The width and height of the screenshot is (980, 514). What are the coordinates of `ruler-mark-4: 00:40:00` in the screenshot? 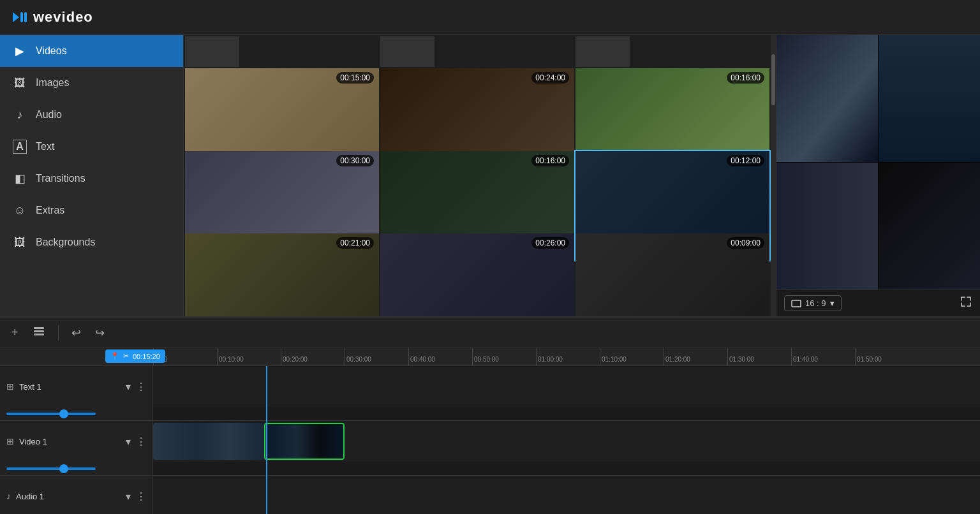 It's located at (440, 357).